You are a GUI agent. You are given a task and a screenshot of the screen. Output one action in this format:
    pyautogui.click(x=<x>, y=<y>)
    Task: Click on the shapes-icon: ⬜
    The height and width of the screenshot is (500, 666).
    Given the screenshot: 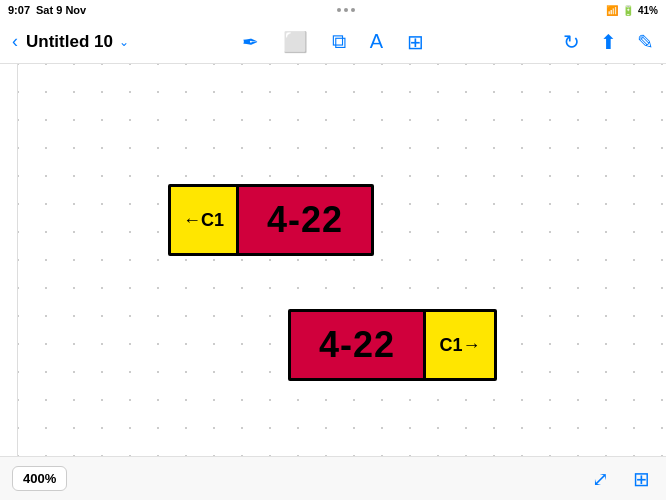 What is the action you would take?
    pyautogui.click(x=296, y=42)
    